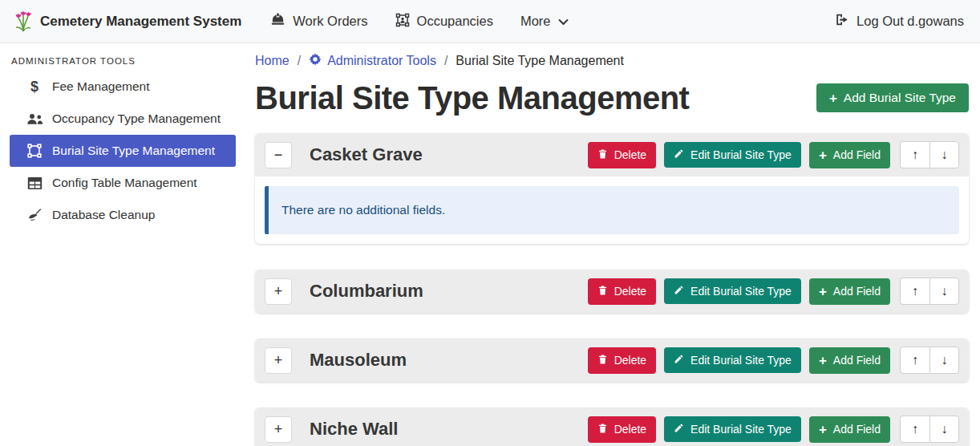  I want to click on panel-mausoleum: + Mausoleum Delete Edit Burial Site Type…, so click(612, 360).